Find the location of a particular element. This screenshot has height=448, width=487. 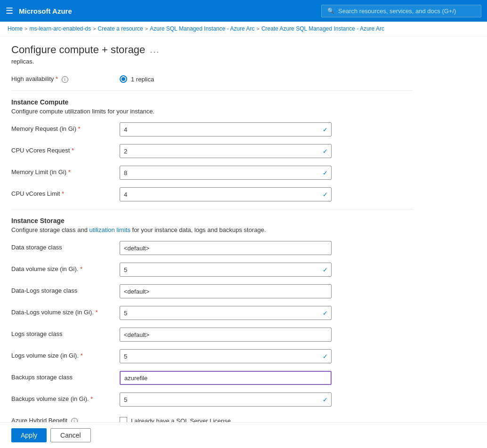

breadcrumb: Home > ms-learn-arc-enabled-ds > Create … is located at coordinates (244, 29).